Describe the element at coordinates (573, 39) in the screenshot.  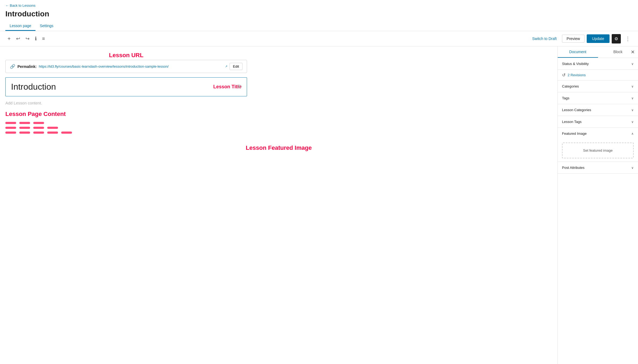
I see `preview-button: Preview` at that location.